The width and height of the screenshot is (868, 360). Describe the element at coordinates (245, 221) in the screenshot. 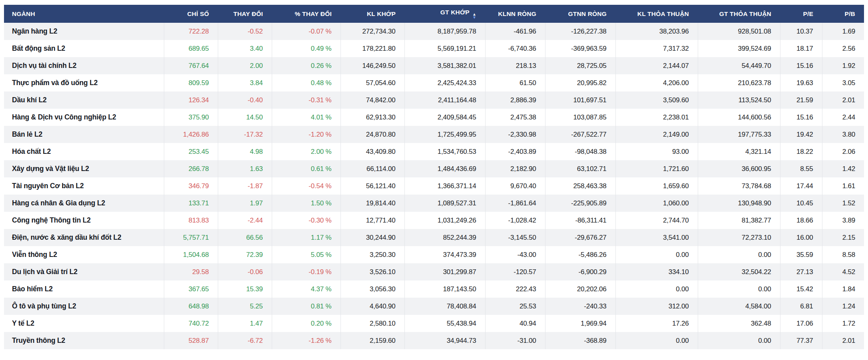

I see `cell-change: -2.44` at that location.